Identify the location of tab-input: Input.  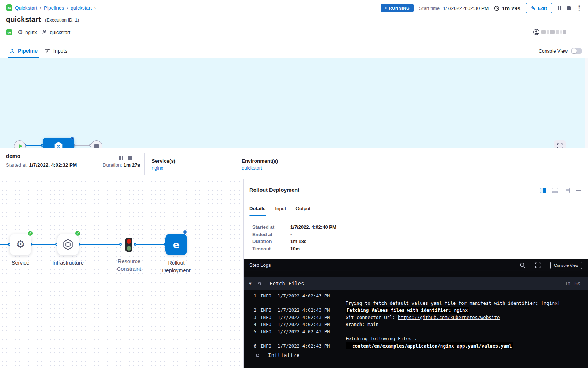
(280, 208).